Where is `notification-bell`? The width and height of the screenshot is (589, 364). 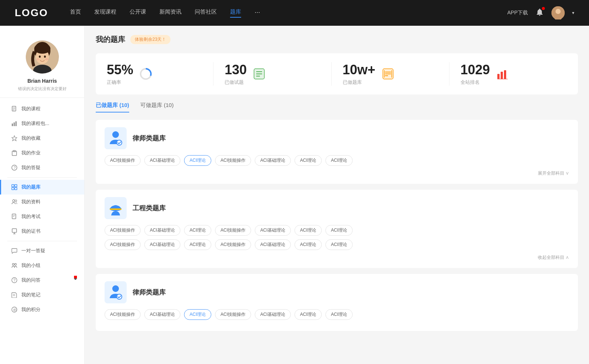
notification-bell is located at coordinates (540, 13).